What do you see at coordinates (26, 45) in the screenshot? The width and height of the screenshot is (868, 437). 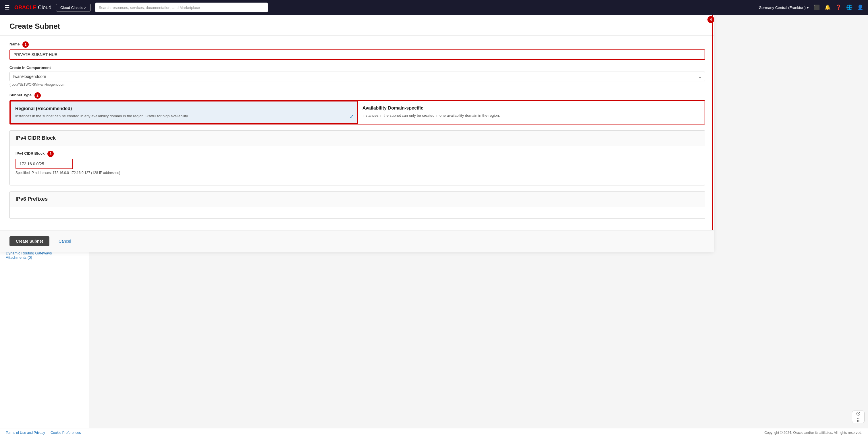 I see `step1-badge: 1` at bounding box center [26, 45].